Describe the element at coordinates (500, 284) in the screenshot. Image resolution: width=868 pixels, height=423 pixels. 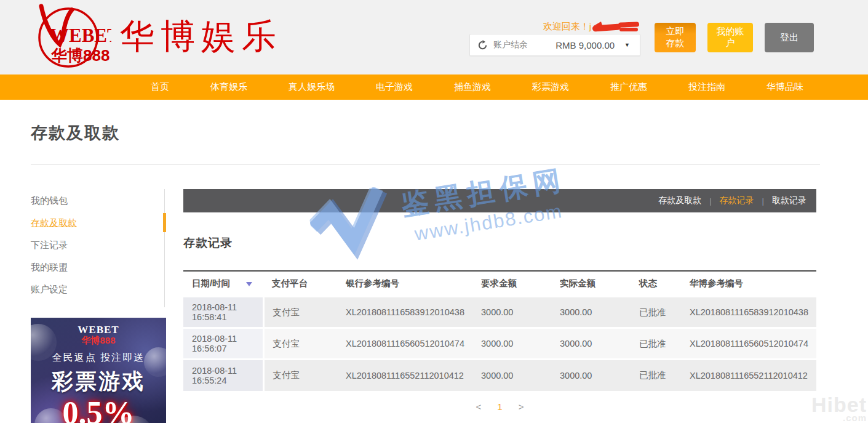
I see `table-header-row: 日期/时间 支付平台 银行参考编号 要求金额 实际金额 状态 华博参考编号` at that location.